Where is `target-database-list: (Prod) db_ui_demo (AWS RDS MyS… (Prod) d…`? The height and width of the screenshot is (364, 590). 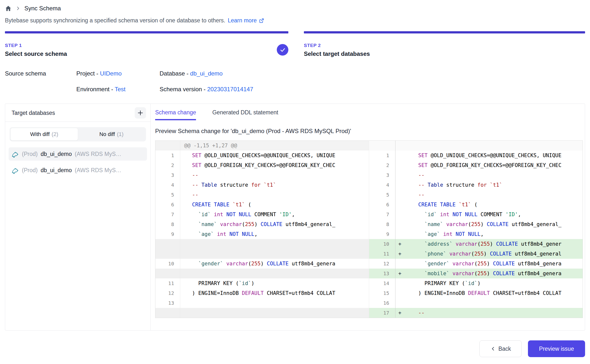
target-database-list: (Prod) db_ui_demo (AWS RDS MyS… (Prod) d… is located at coordinates (78, 162).